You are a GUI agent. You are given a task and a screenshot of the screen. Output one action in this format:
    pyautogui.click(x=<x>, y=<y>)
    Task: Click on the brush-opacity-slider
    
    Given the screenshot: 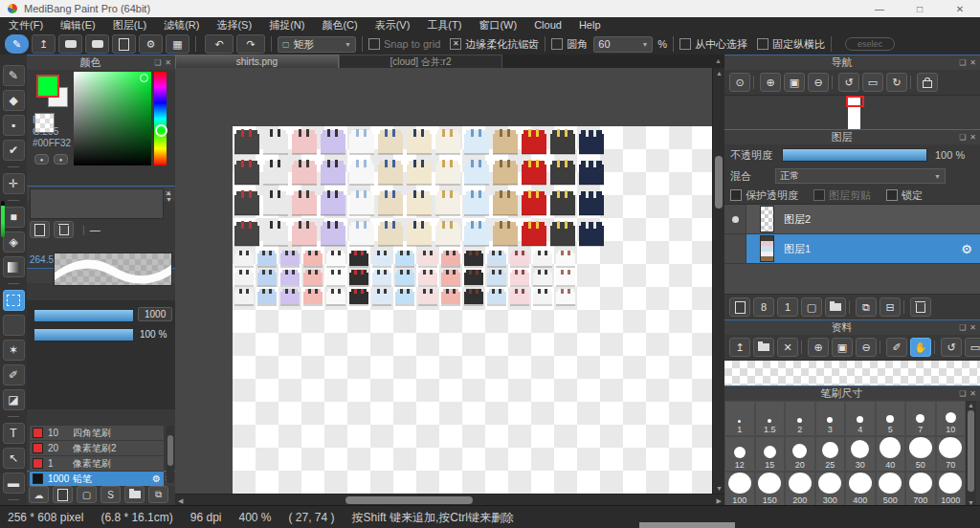 What is the action you would take?
    pyautogui.click(x=84, y=335)
    